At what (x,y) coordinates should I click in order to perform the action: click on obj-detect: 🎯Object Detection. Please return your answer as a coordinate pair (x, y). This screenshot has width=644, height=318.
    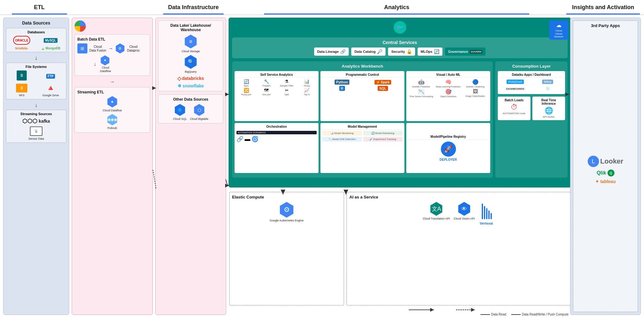
    Looking at the image, I should click on (448, 93).